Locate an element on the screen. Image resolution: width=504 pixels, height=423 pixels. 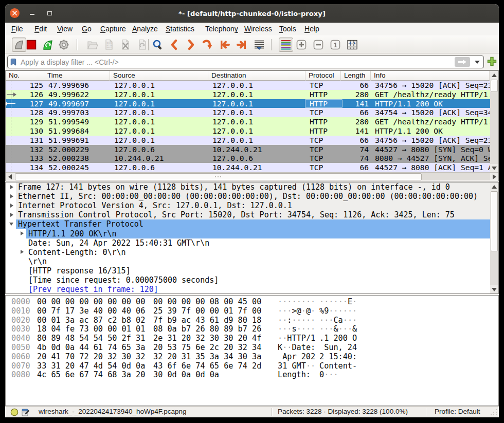
packet-row-134: 13452.000245127.0.0.610.244.0.21TCP66445… is located at coordinates (248, 168).